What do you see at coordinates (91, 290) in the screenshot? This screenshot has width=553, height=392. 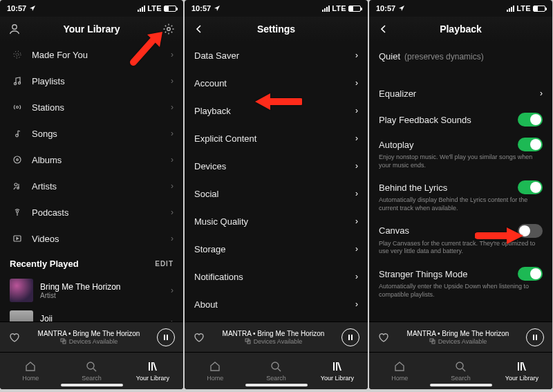 I see `recent-item: Bring Me The Horizon Artist ›` at bounding box center [91, 290].